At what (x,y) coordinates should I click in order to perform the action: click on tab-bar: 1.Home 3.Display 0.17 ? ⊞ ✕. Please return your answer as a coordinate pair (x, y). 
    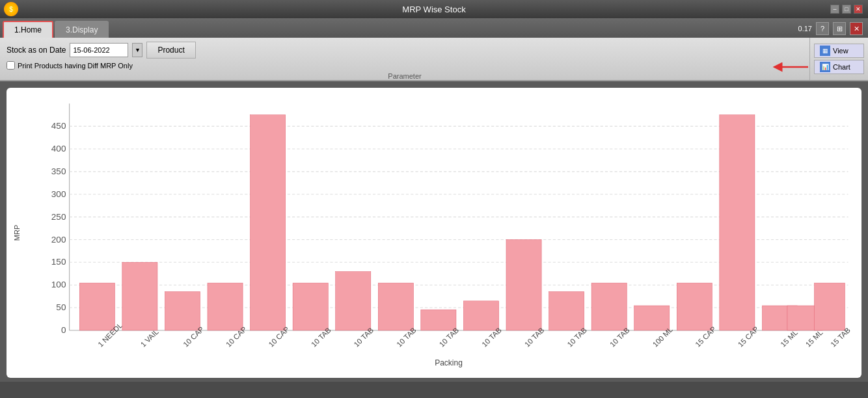
    Looking at the image, I should click on (434, 28).